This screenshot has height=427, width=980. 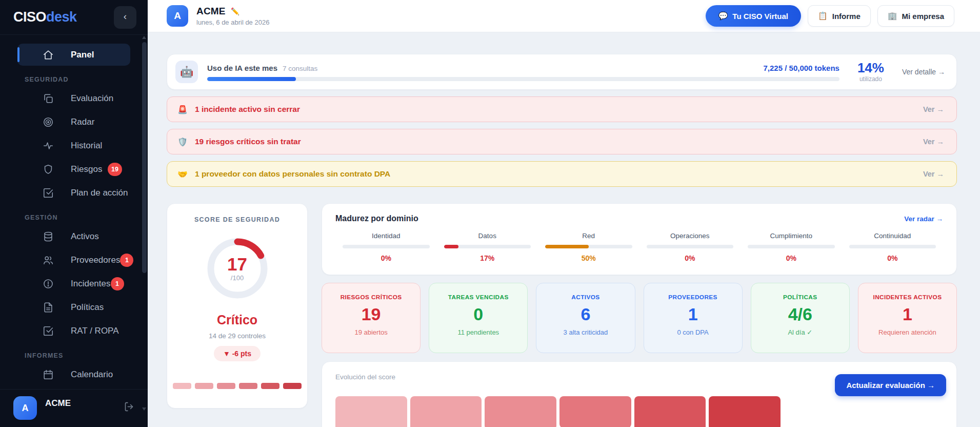 What do you see at coordinates (74, 375) in the screenshot?
I see `sidebar-item-calendario: Calendario` at bounding box center [74, 375].